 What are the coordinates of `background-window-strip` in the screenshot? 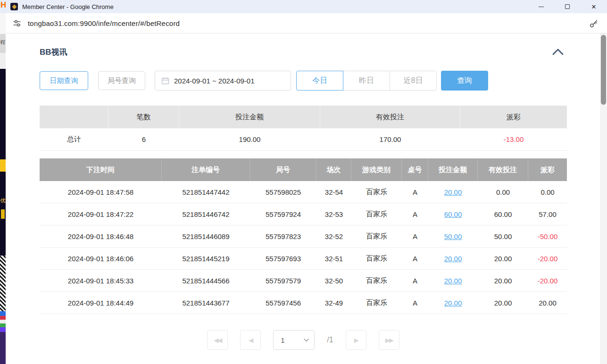 It's located at (3, 61).